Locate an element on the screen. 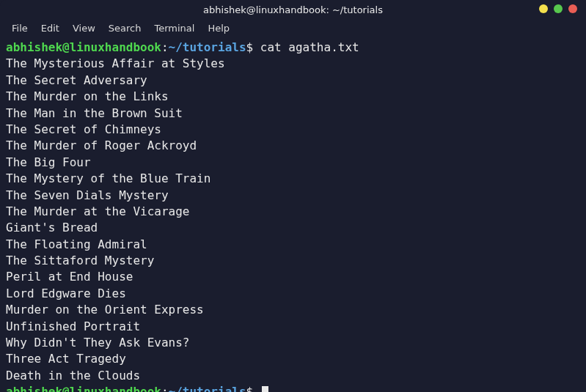  cursor-icon is located at coordinates (265, 389).